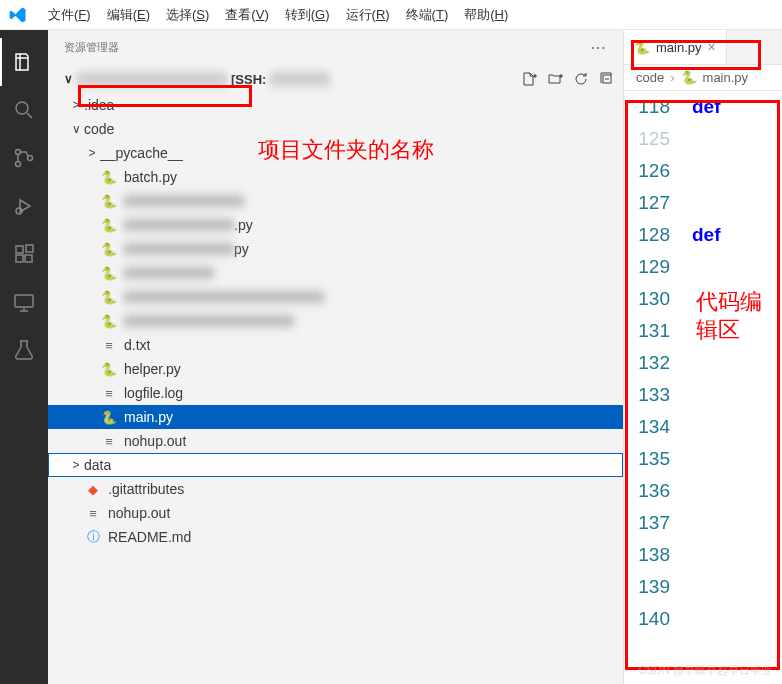  I want to click on file-label: data, so click(98, 465).